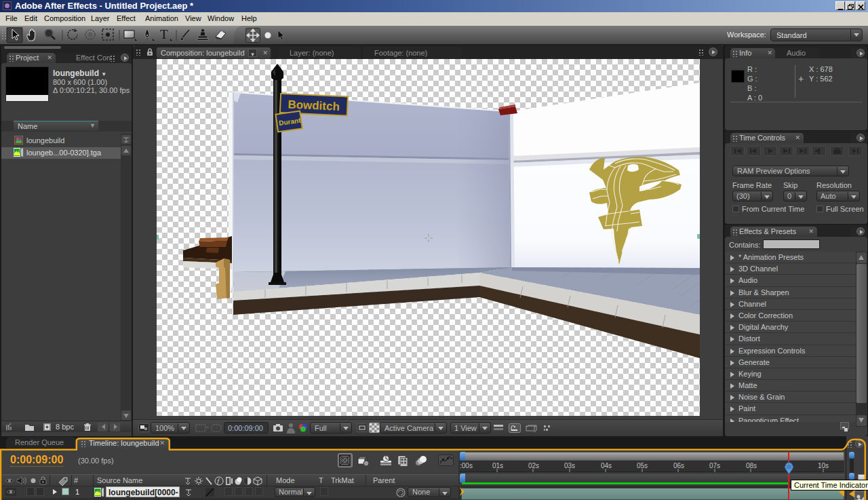  I want to click on svg-text: T, so click(164, 34).